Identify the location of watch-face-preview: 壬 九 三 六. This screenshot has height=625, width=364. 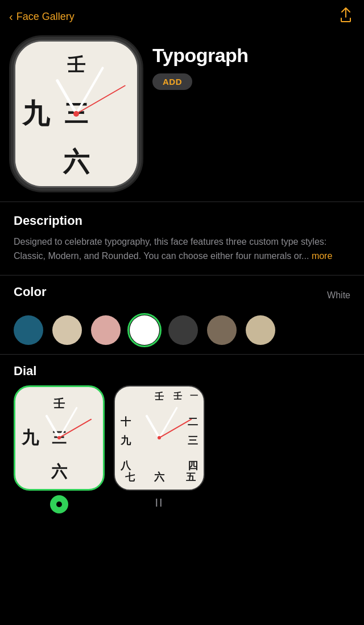
(76, 114).